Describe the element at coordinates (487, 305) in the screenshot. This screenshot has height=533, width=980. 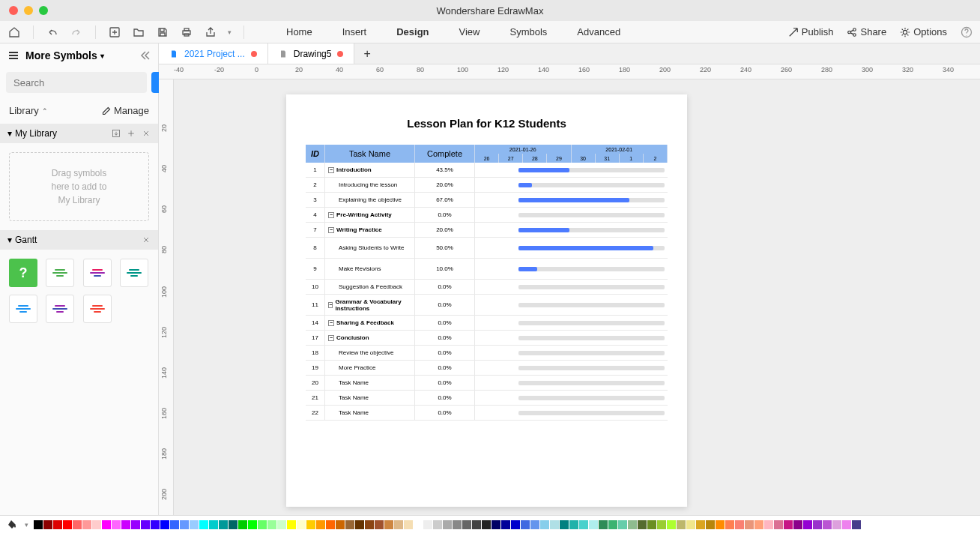
I see `gantt-row: 11−Grammar & Vocabulary Instructions0.0%` at that location.